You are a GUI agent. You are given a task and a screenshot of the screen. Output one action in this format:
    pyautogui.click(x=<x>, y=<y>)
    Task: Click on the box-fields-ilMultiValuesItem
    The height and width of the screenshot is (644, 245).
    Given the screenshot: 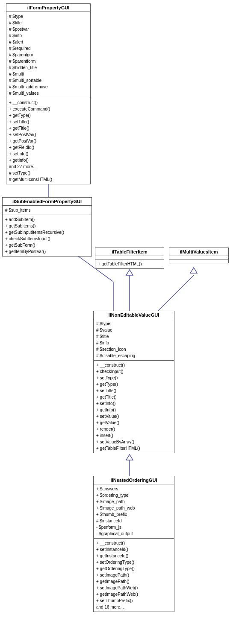 What is the action you would take?
    pyautogui.click(x=199, y=258)
    